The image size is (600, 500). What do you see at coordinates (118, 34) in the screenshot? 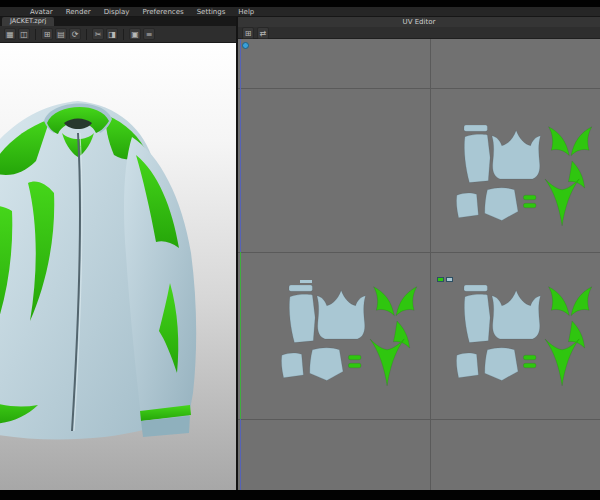
I see `main-toolbar: ▦ ◫ ⊞ ▤ ⟳ ✂ ◨ ▣ ≡` at bounding box center [118, 34].